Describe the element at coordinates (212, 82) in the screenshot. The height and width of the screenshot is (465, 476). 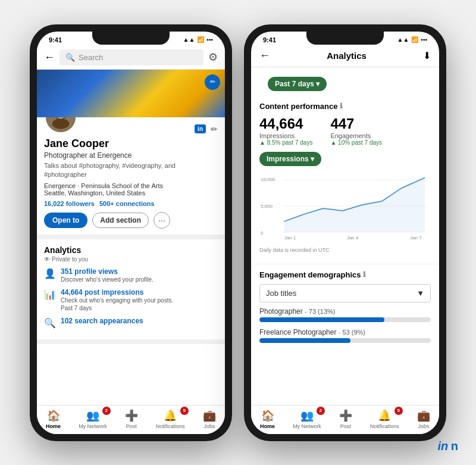
I see `edit-cover-button: ✏` at that location.